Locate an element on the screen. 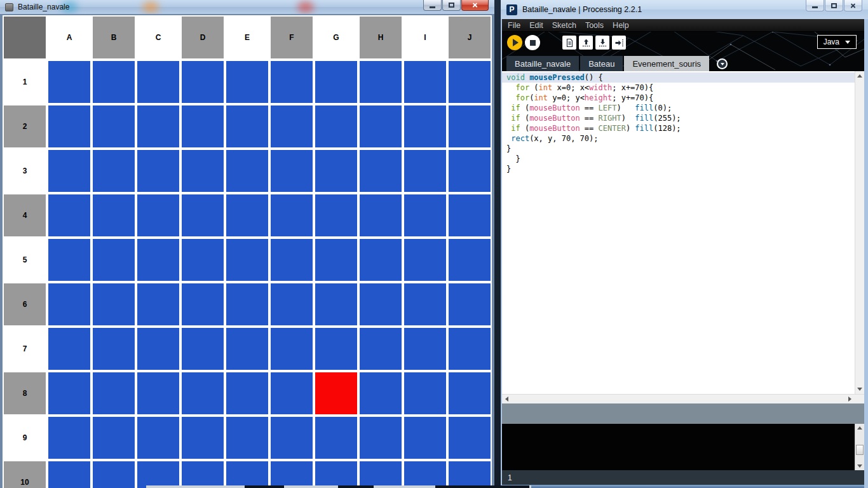 This screenshot has height=488, width=868. cell-D10 is located at coordinates (203, 474).